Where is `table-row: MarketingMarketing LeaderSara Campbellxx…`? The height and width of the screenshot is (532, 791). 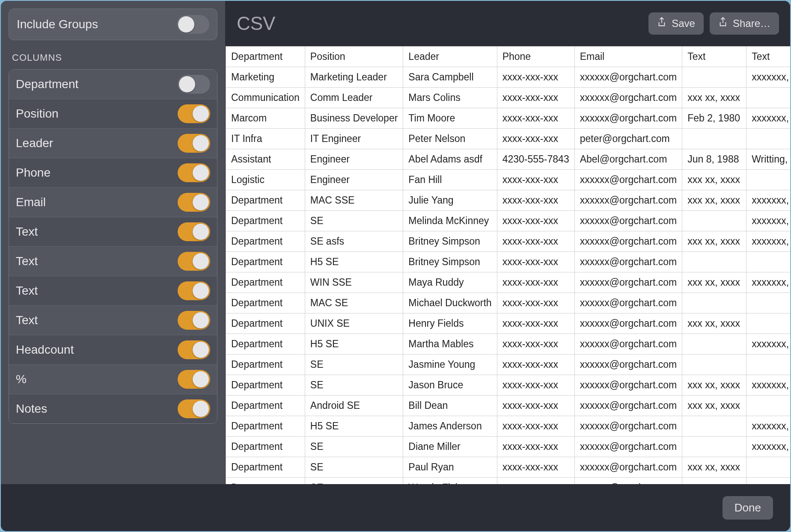
table-row: MarketingMarketing LeaderSara Campbellxx… is located at coordinates (508, 77).